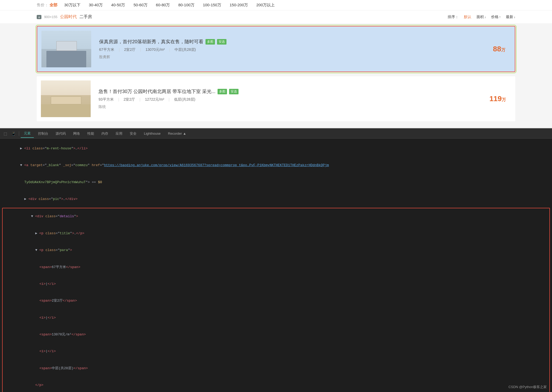 This screenshot has height=392, width=552. Describe the element at coordinates (285, 49) in the screenshot. I see `listing-details-1: 保真房源，首付20落胡新秀，真实在售，随时可看 多图 安选 67平方米 ｜ 2室…` at that location.